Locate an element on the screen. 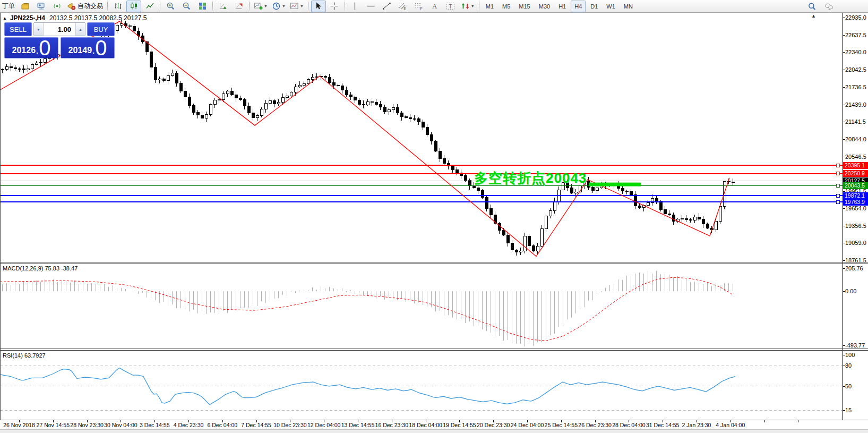  axis-label: 22042.5 is located at coordinates (856, 70).